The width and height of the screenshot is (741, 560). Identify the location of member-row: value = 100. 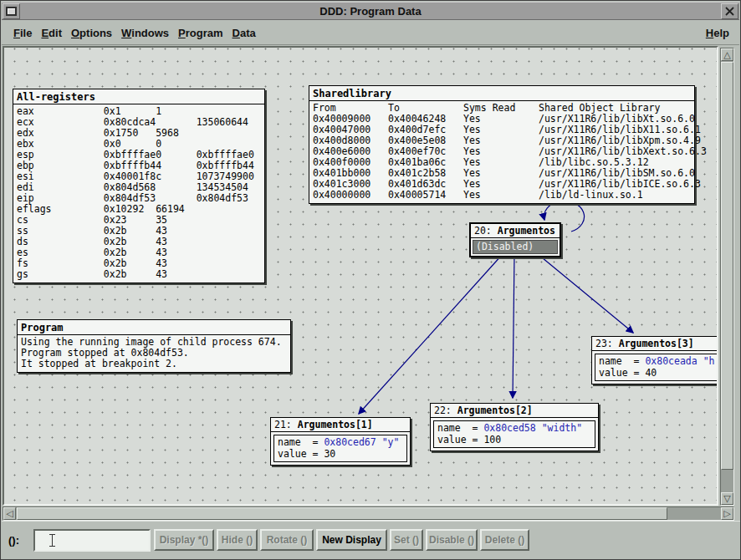
(514, 440).